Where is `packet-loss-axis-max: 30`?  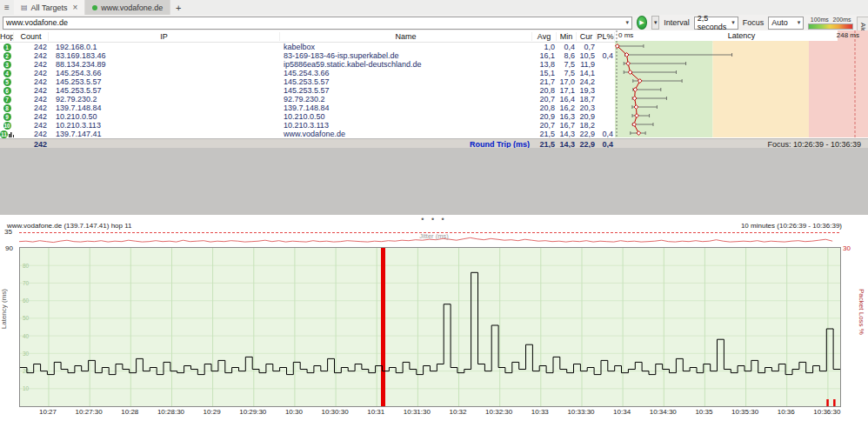 packet-loss-axis-max: 30 is located at coordinates (847, 249).